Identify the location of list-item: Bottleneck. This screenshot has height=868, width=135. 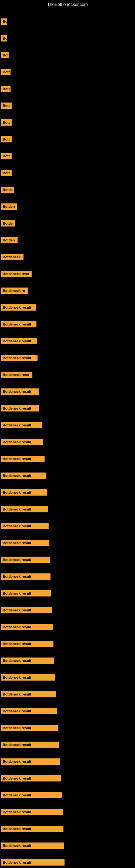
(12, 257).